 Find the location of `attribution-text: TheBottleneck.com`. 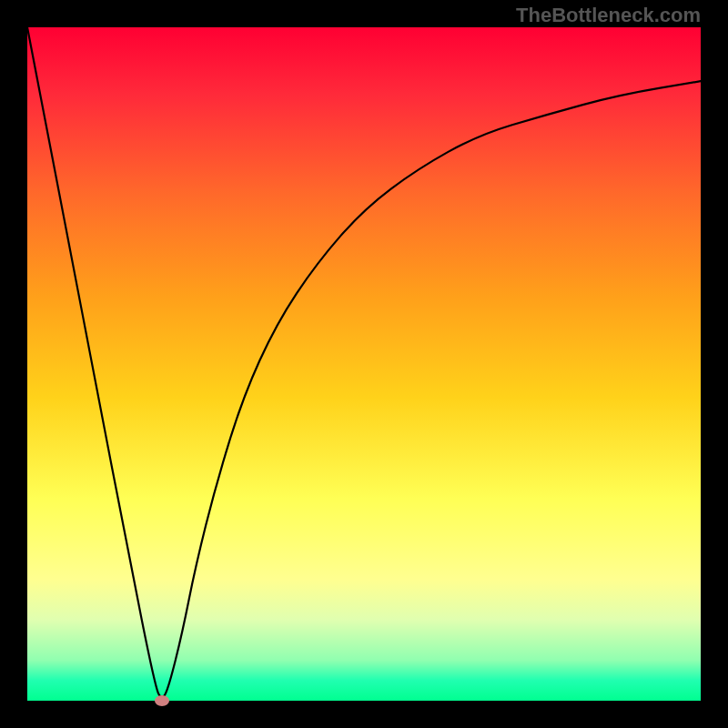

attribution-text: TheBottleneck.com is located at coordinates (608, 15).